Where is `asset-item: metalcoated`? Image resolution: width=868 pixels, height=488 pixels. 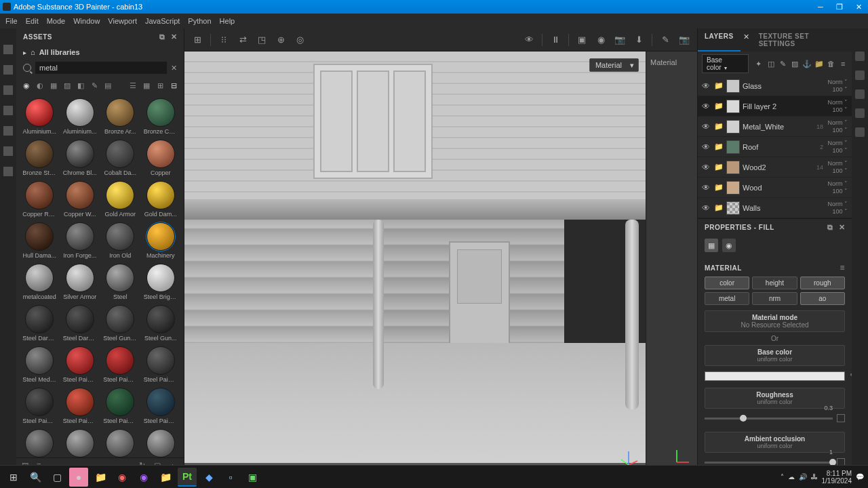
asset-item: metalcoated is located at coordinates (39, 282).